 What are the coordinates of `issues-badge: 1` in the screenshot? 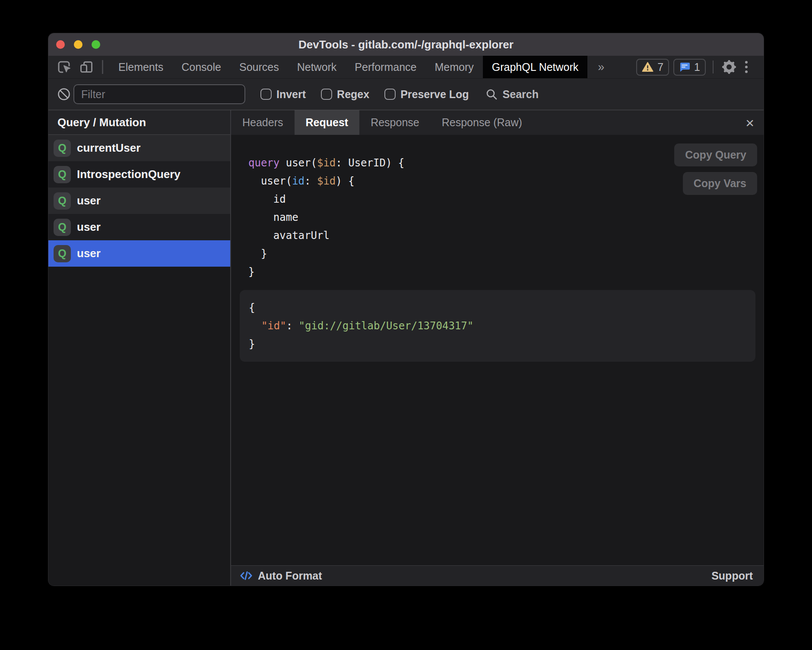 It's located at (689, 67).